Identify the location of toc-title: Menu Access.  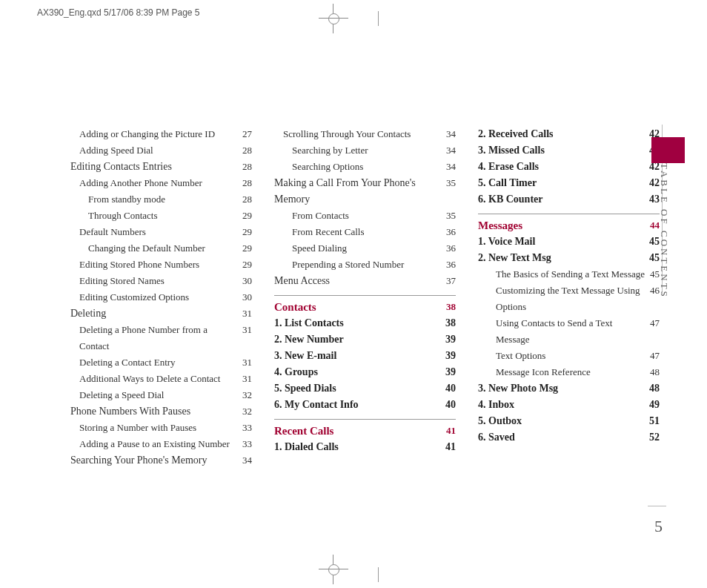
(360, 281).